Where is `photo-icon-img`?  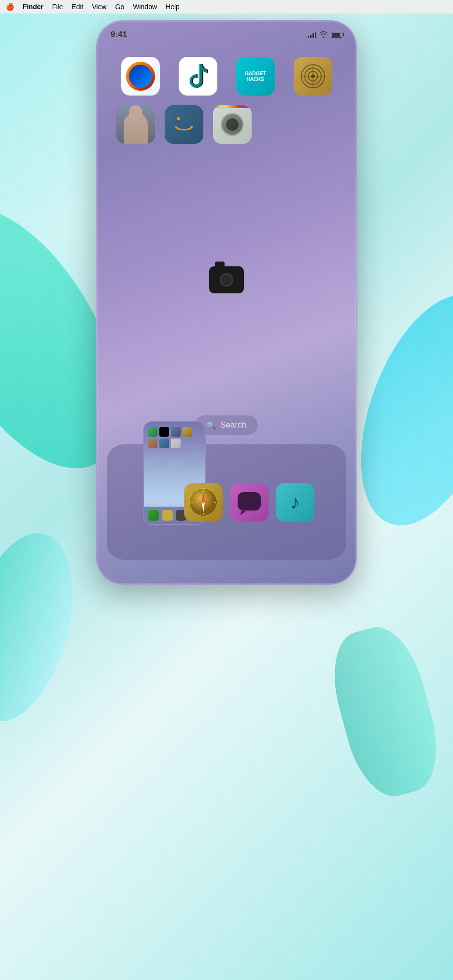
photo-icon-img is located at coordinates (136, 124).